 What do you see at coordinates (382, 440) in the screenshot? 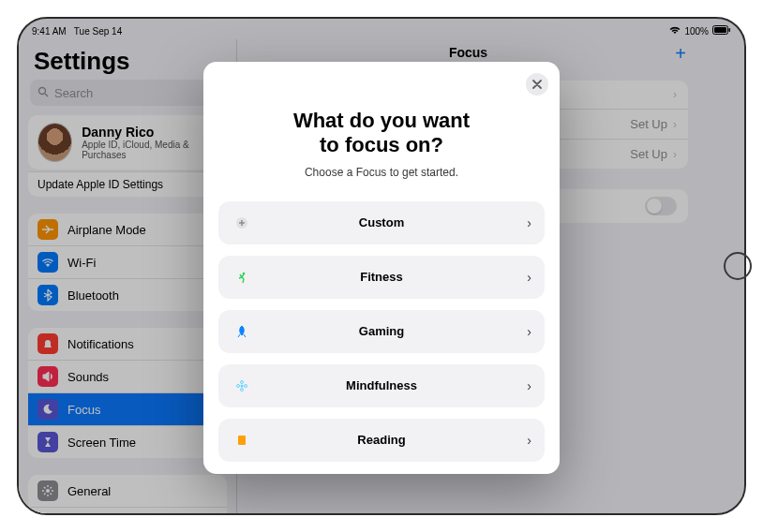
I see `option-label: Reading` at bounding box center [382, 440].